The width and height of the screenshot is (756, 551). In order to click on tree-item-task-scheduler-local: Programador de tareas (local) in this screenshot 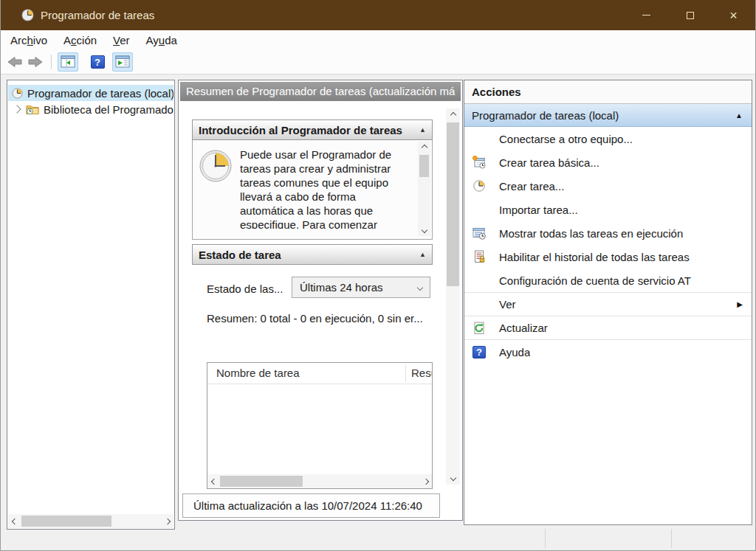, I will do `click(91, 93)`.